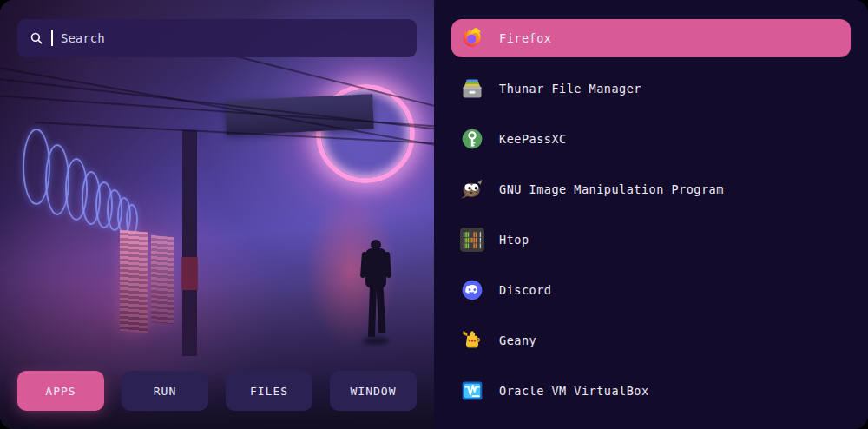 The height and width of the screenshot is (429, 868). Describe the element at coordinates (651, 340) in the screenshot. I see `app-item-geany: Geany` at that location.